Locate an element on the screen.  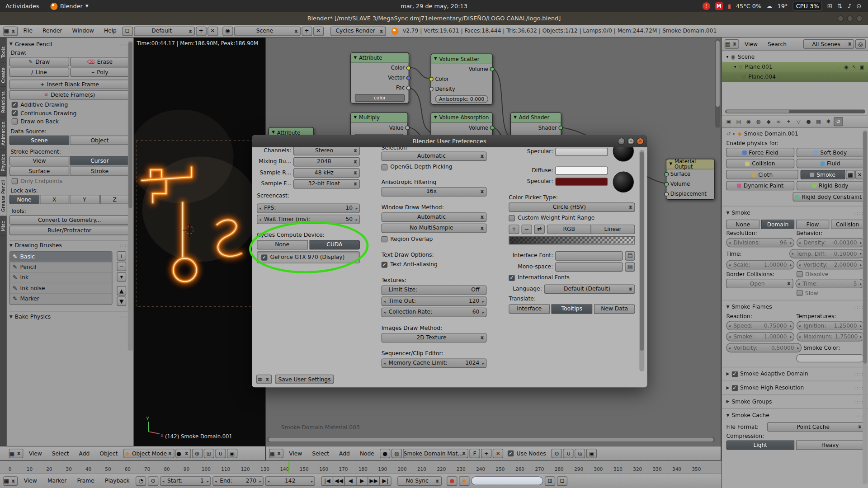
axis-z: Z is located at coordinates (115, 200).